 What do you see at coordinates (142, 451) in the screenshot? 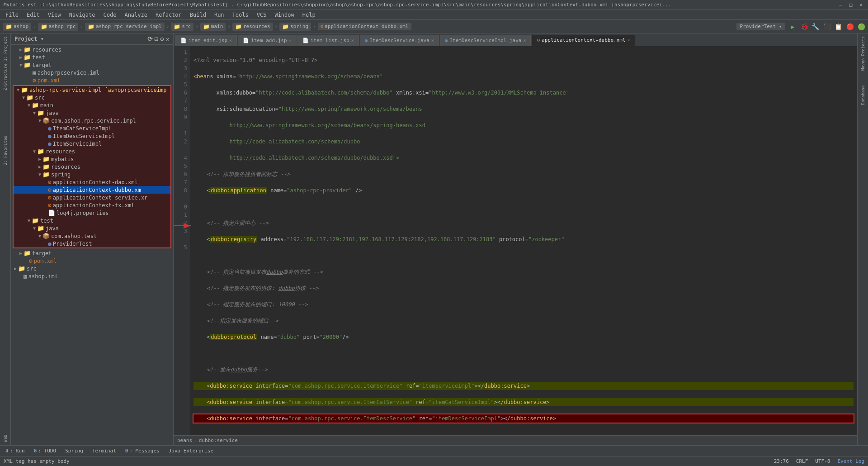
I see `bottom-tab-messages: 0 : Messages` at bounding box center [142, 451].